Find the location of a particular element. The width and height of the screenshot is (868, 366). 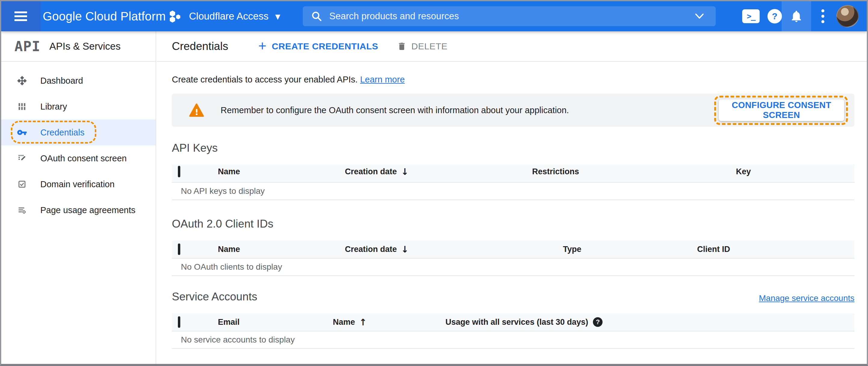

column-header-email: Email is located at coordinates (259, 322).